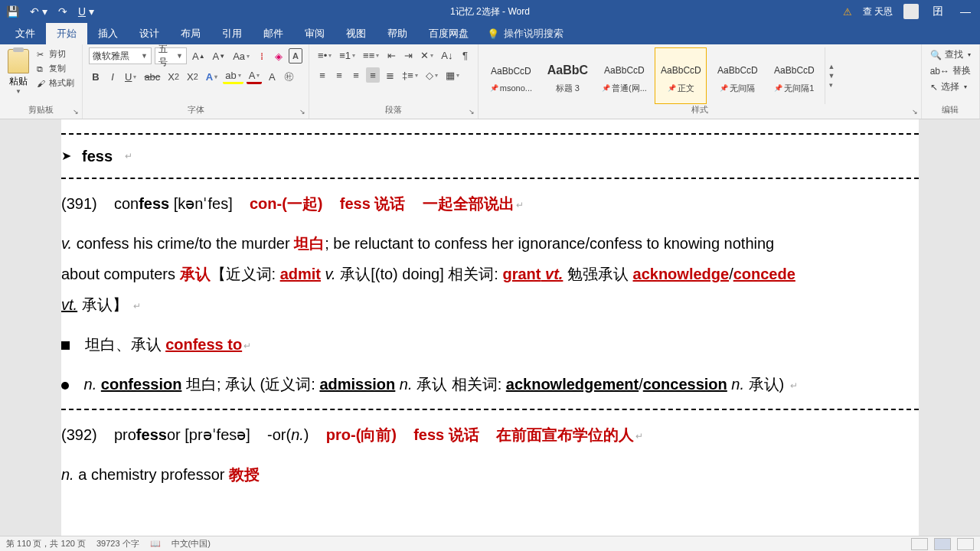  I want to click on style-normal-web: AaBbCcD📌普通(网..., so click(624, 76).